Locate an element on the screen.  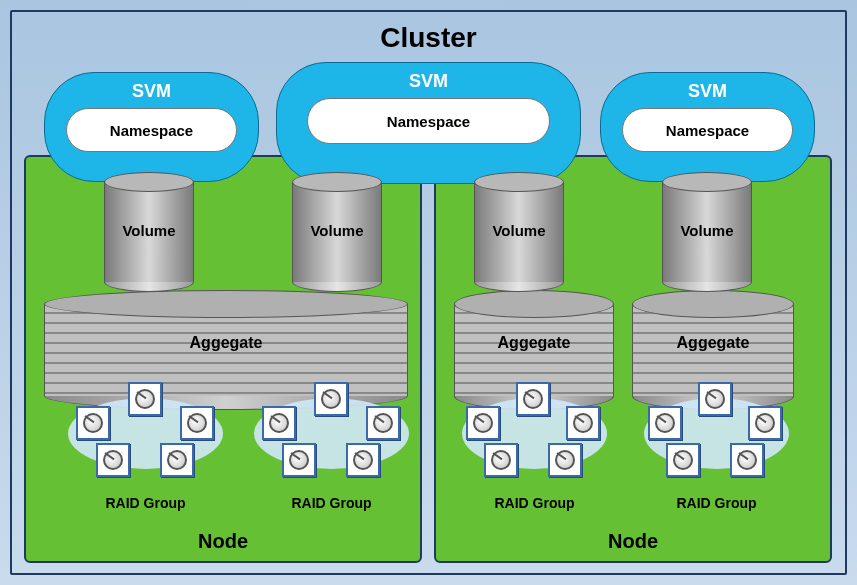
raid-group-4: RAID Group is located at coordinates (716, 440).